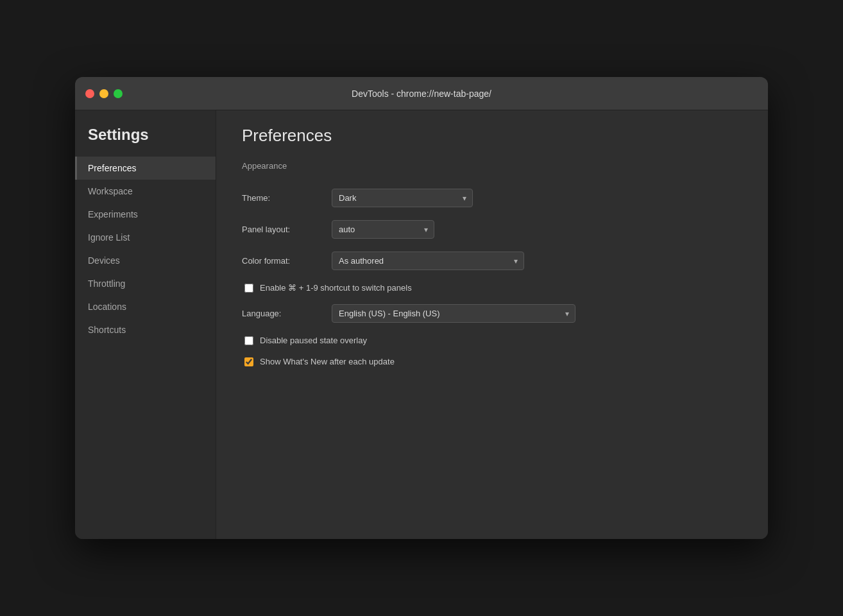 The width and height of the screenshot is (843, 616). Describe the element at coordinates (287, 313) in the screenshot. I see `language-label: Language:` at that location.